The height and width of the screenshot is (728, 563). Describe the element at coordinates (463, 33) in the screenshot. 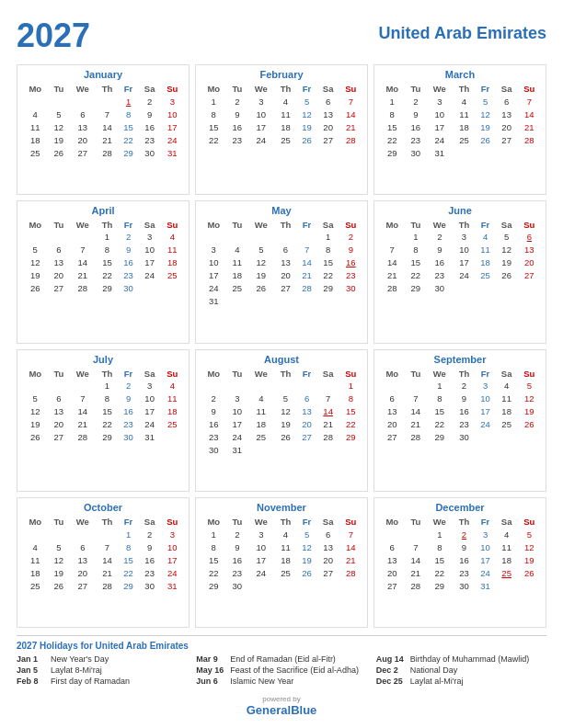

I see `country-title: United Arab Emirates` at that location.